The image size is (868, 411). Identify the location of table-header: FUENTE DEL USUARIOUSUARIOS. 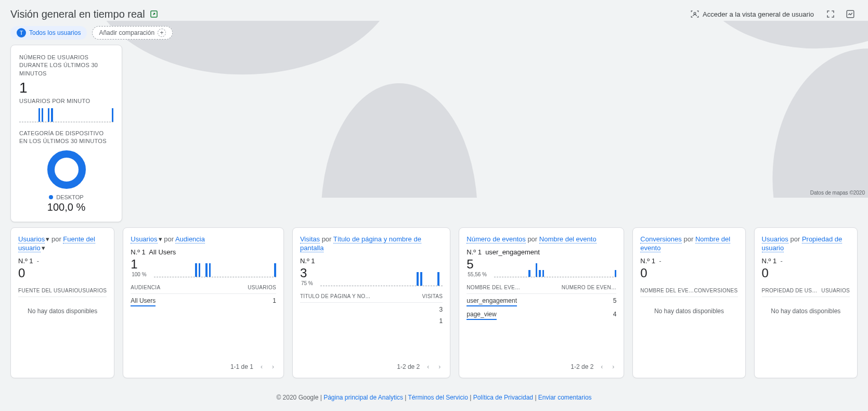
(62, 292).